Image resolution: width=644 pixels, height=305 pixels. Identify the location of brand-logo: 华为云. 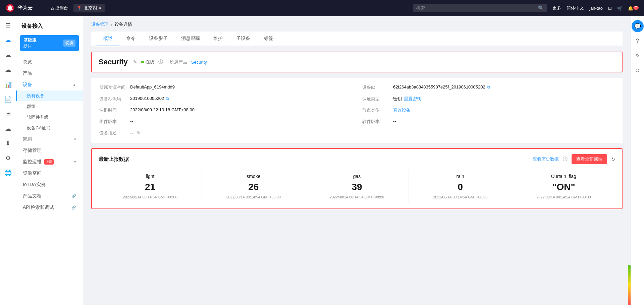
(25, 8).